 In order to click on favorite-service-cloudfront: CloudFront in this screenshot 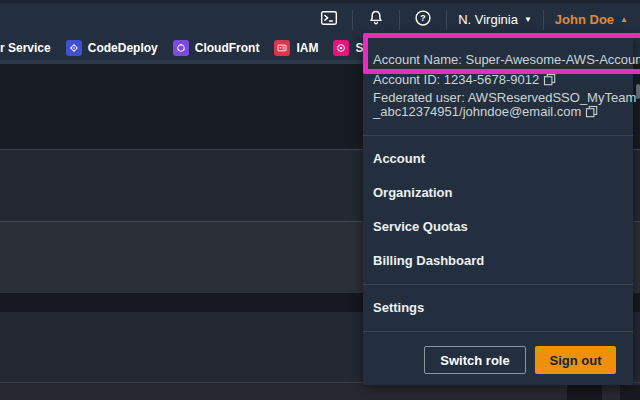, I will do `click(216, 48)`.